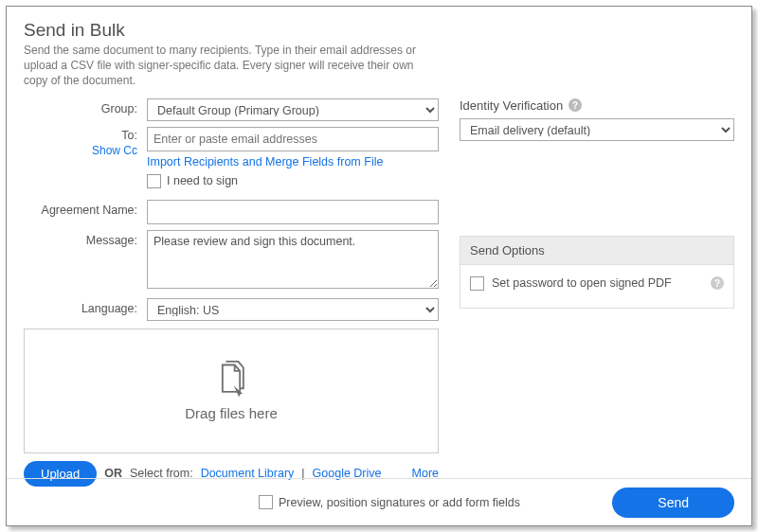 Image resolution: width=758 pixels, height=532 pixels. I want to click on need-sign-checkbox: I need to sign, so click(293, 182).